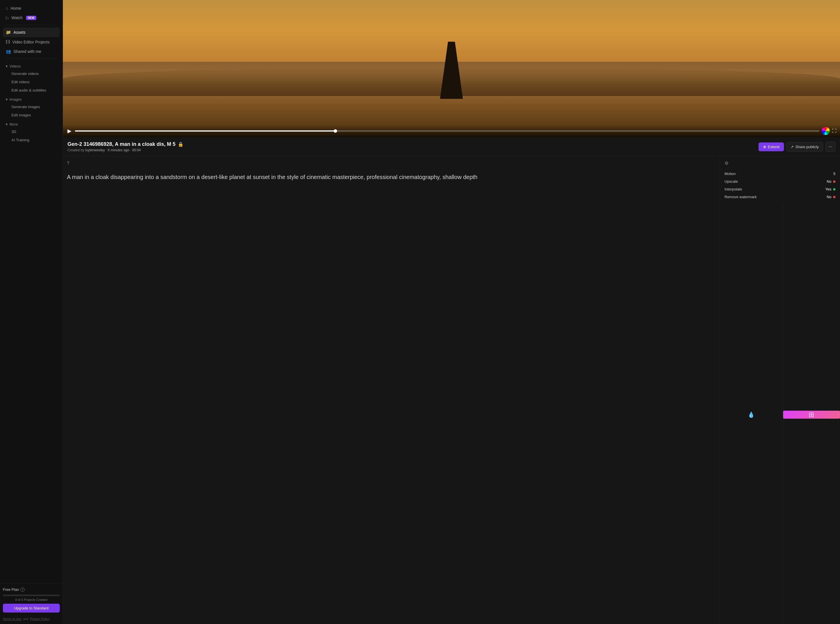 This screenshot has width=840, height=624. Describe the element at coordinates (730, 174) in the screenshot. I see `motion-label: Motion` at that location.